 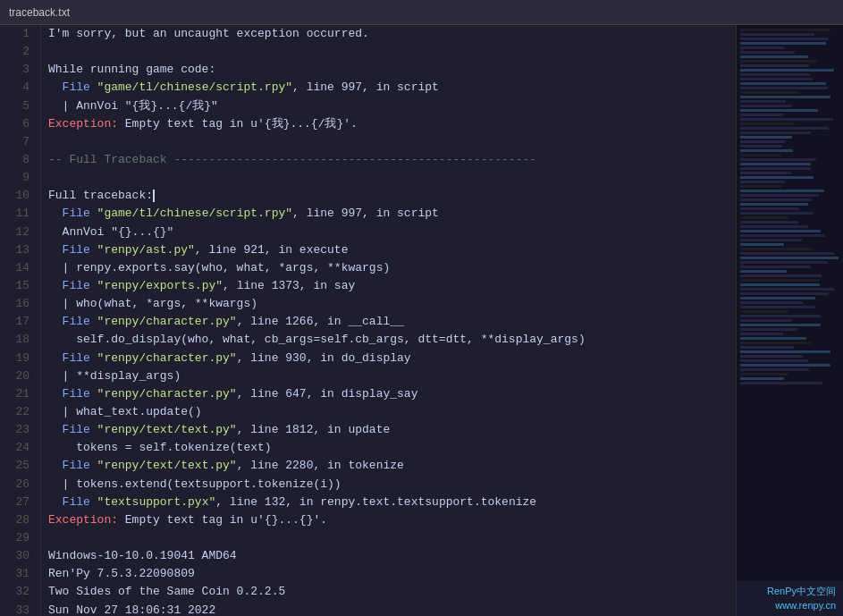 I want to click on line-number: 15, so click(x=20, y=286).